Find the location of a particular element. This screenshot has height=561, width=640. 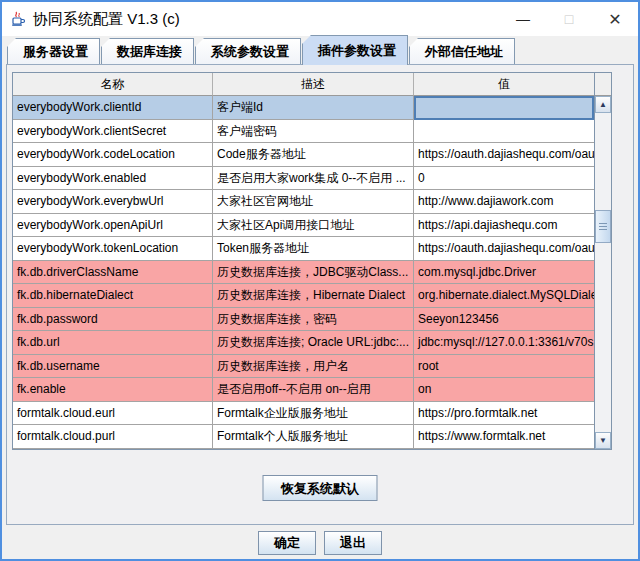

cell-value: root is located at coordinates (504, 367).